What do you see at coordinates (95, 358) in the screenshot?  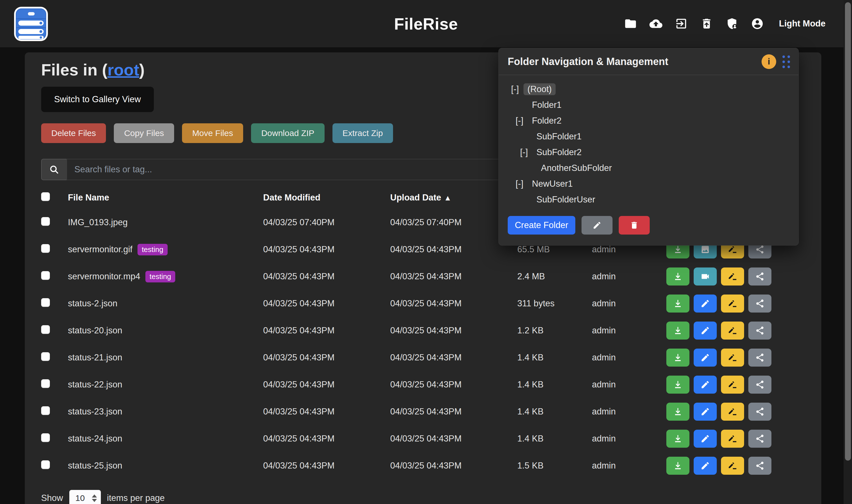 I see `file-name: status-21.json` at bounding box center [95, 358].